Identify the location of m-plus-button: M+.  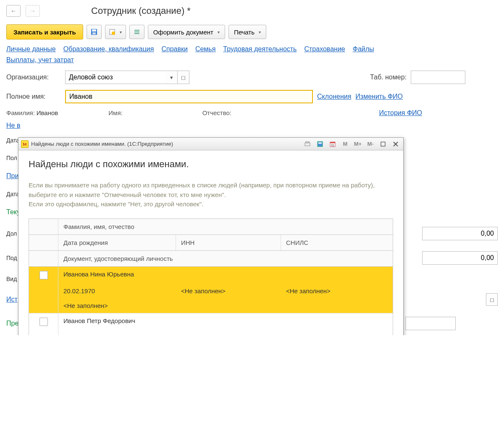
(358, 144).